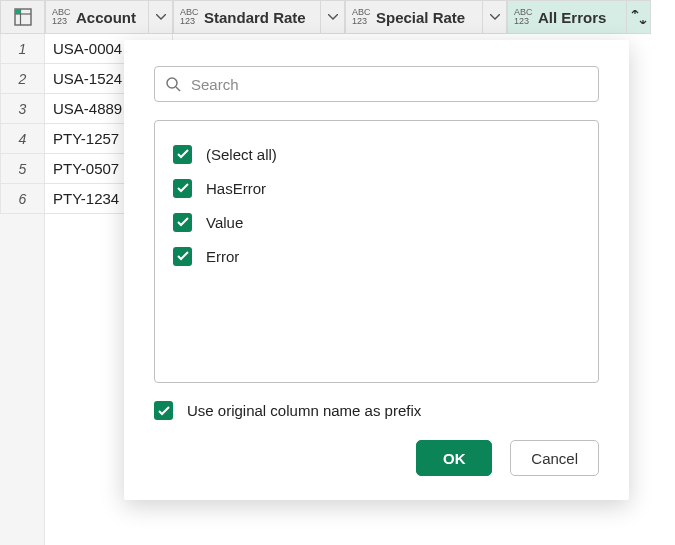 Image resolution: width=675 pixels, height=545 pixels. I want to click on column-header-special-rate: ABC123 Special Rate, so click(426, 17).